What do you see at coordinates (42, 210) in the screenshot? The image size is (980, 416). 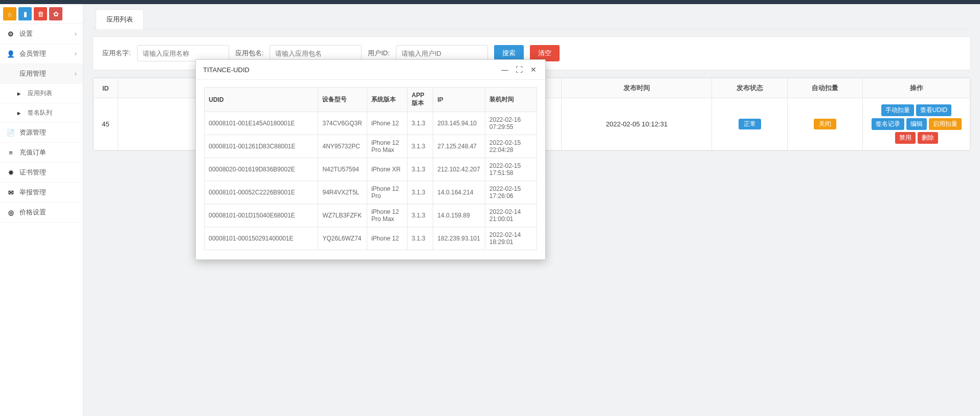 I see `sidebar: ⌂ ▮ 🗑 ✿ ⚙设置›👤会员管理›应用管理›▸应用列表▸签名队列📄资源管理≡充…` at bounding box center [42, 210].